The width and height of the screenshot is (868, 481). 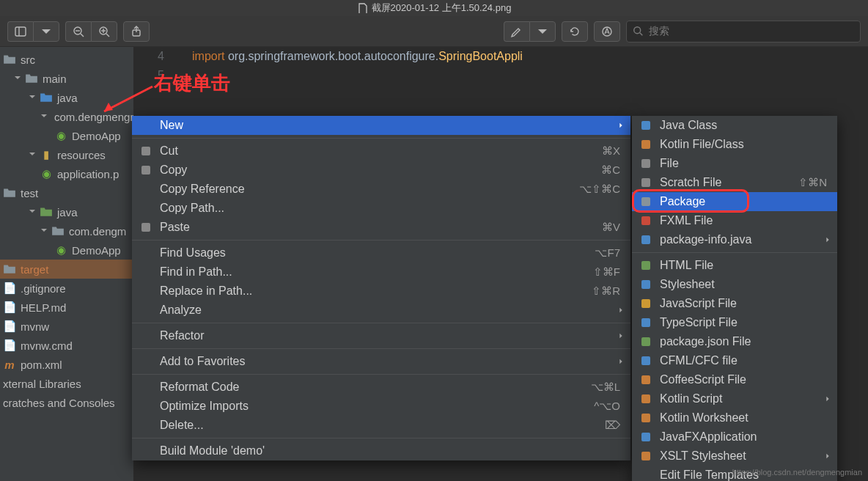 What do you see at coordinates (381, 125) in the screenshot?
I see `menu-item-new: New` at bounding box center [381, 125].